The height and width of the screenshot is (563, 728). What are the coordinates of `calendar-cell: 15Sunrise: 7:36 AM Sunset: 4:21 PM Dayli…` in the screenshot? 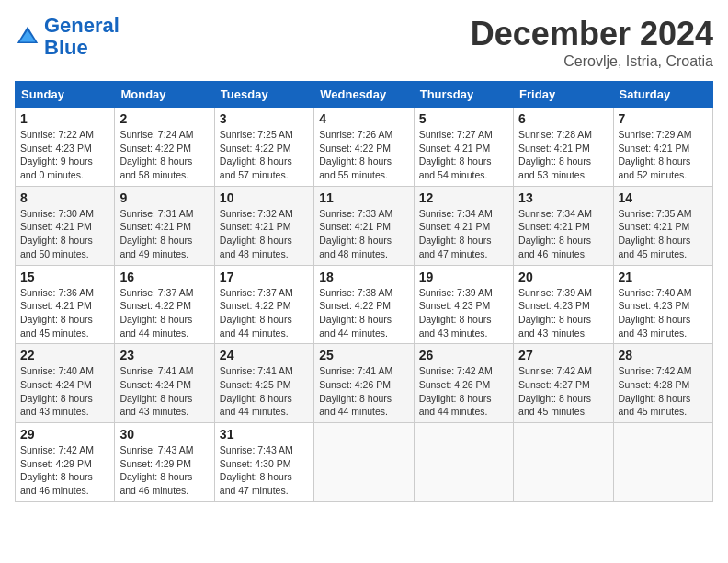 It's located at (65, 304).